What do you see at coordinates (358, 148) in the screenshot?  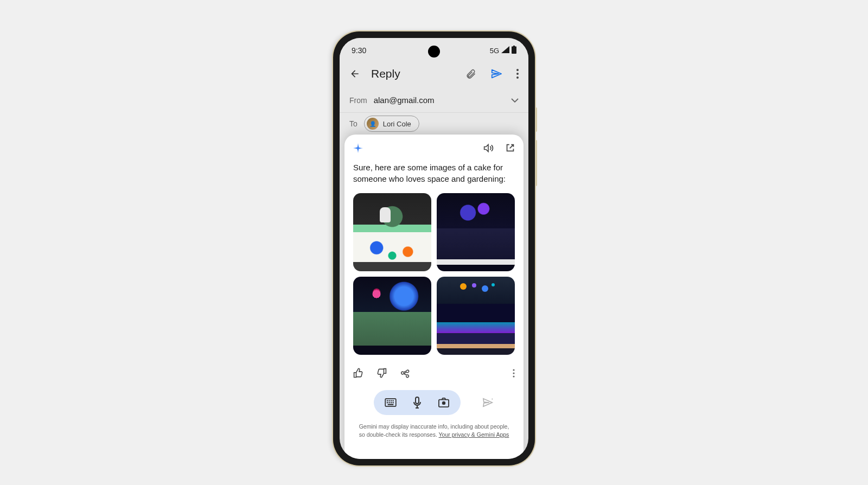 I see `gemini-star-icon` at bounding box center [358, 148].